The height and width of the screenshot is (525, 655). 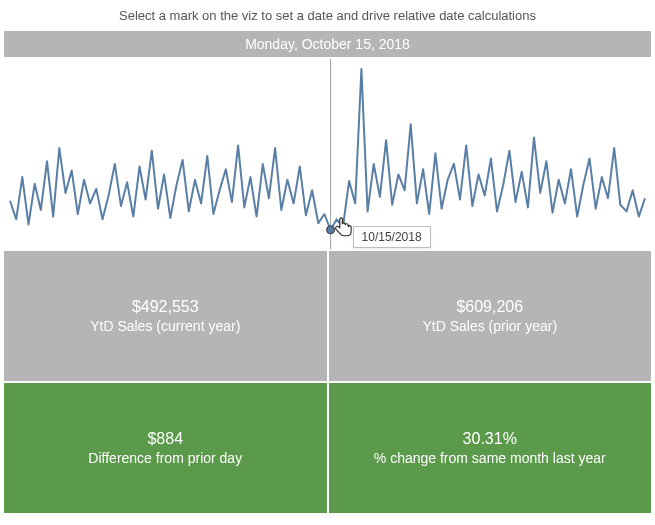 What do you see at coordinates (166, 307) in the screenshot?
I see `kpi-value: $492,553` at bounding box center [166, 307].